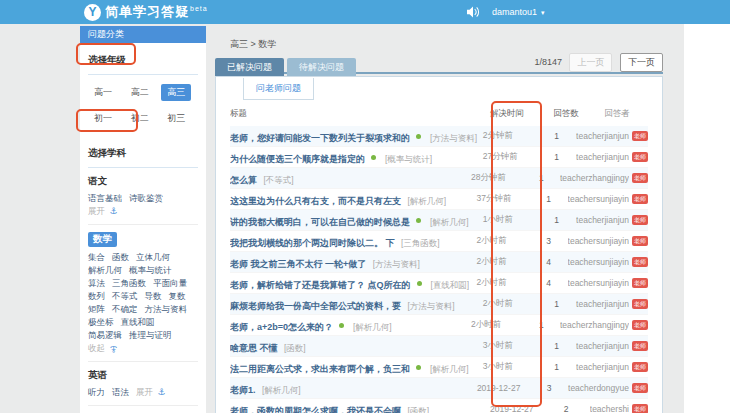 The height and width of the screenshot is (413, 730). Describe the element at coordinates (96, 310) in the screenshot. I see `subject-tag: 矩阵` at that location.